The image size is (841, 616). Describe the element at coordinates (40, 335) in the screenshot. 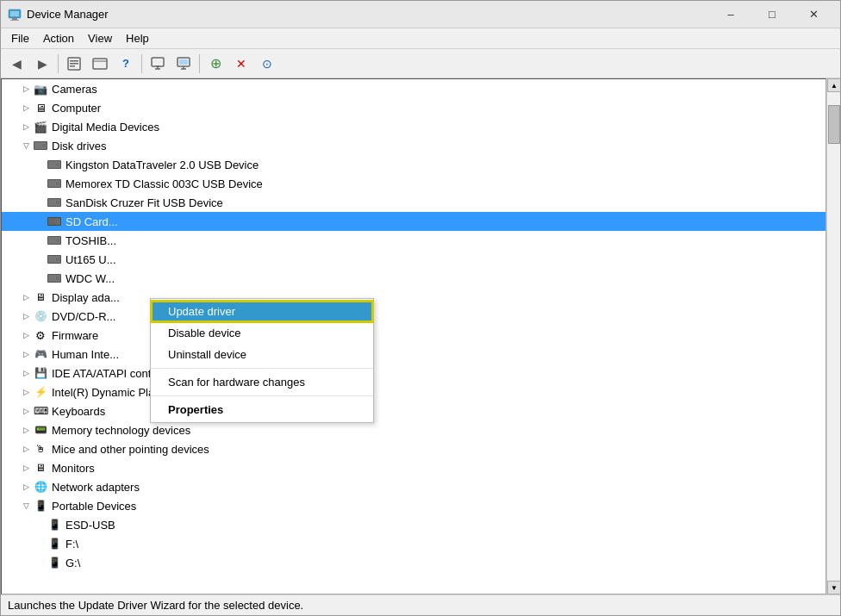

I see `firmware-icon` at that location.